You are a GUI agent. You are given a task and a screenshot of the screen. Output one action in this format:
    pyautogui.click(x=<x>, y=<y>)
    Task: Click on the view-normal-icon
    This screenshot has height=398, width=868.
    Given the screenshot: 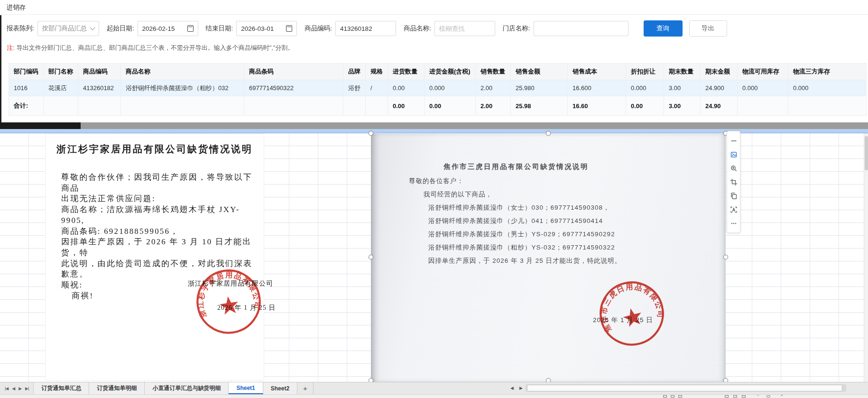 What is the action you would take?
    pyautogui.click(x=665, y=397)
    